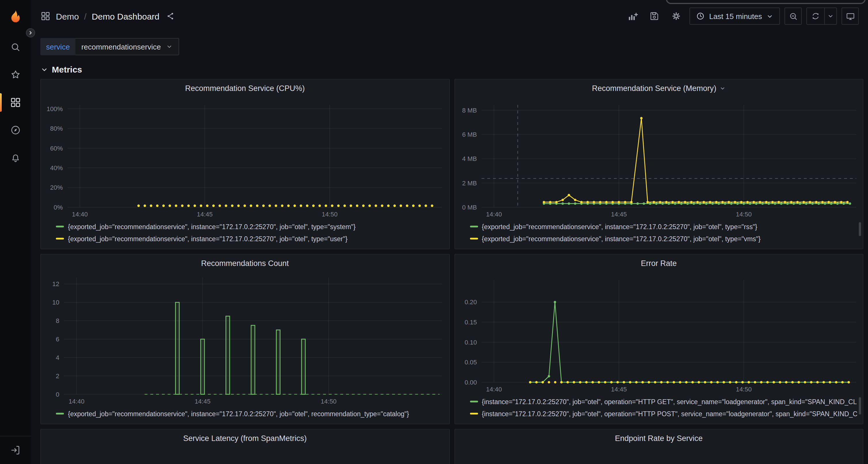 This screenshot has height=464, width=868. I want to click on template-variable-service: service recommendationservice, so click(110, 46).